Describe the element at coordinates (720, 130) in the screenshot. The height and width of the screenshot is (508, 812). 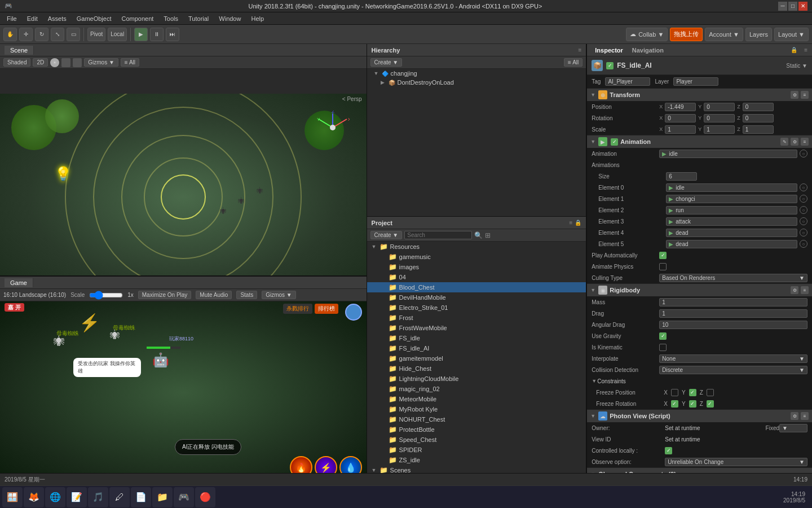
I see `scale-y-input` at that location.